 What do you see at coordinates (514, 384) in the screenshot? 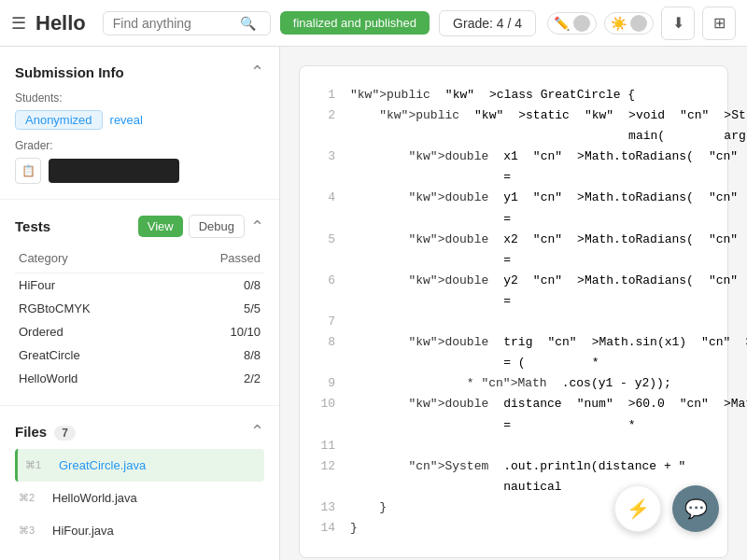
I see `code-line: 9 * "cn">Math.cos(y1 - y2));` at bounding box center [514, 384].